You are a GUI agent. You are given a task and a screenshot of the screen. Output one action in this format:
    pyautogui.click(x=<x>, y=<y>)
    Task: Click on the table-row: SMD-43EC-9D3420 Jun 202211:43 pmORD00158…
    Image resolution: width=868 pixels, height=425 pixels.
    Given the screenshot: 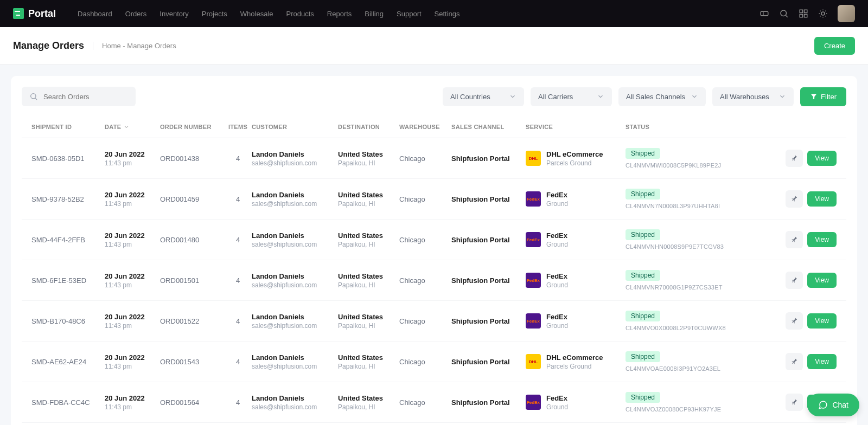 What is the action you would take?
    pyautogui.click(x=434, y=424)
    